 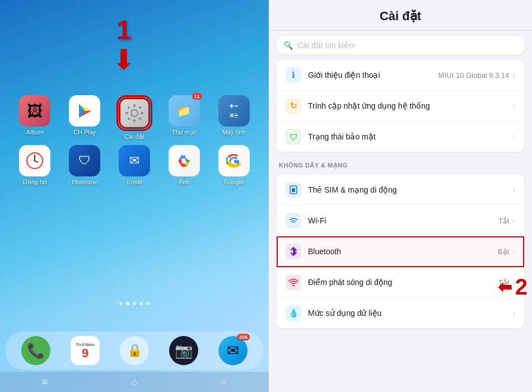 What do you see at coordinates (400, 16) in the screenshot?
I see `settings-title: Cài đặt` at bounding box center [400, 16].